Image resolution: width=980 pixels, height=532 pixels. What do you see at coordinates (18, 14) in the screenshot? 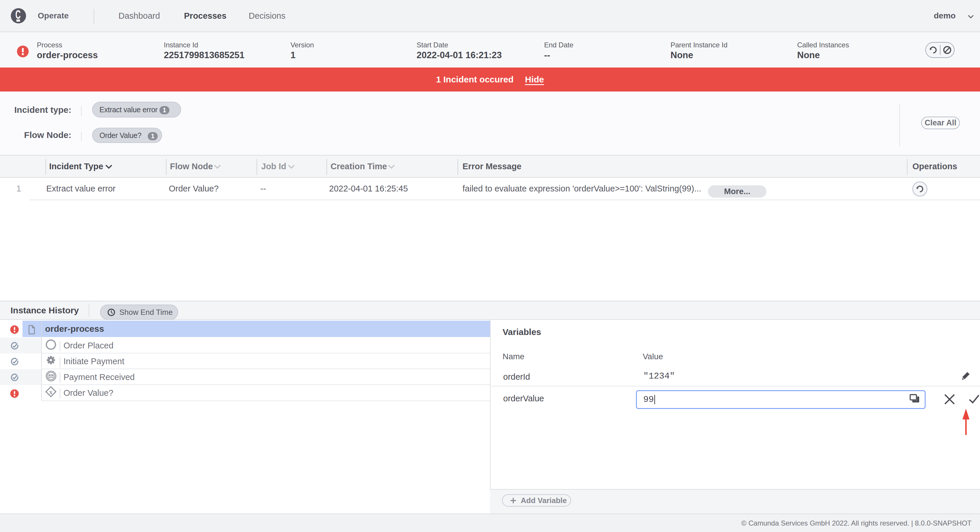
I see `svg-text: C` at bounding box center [18, 14].